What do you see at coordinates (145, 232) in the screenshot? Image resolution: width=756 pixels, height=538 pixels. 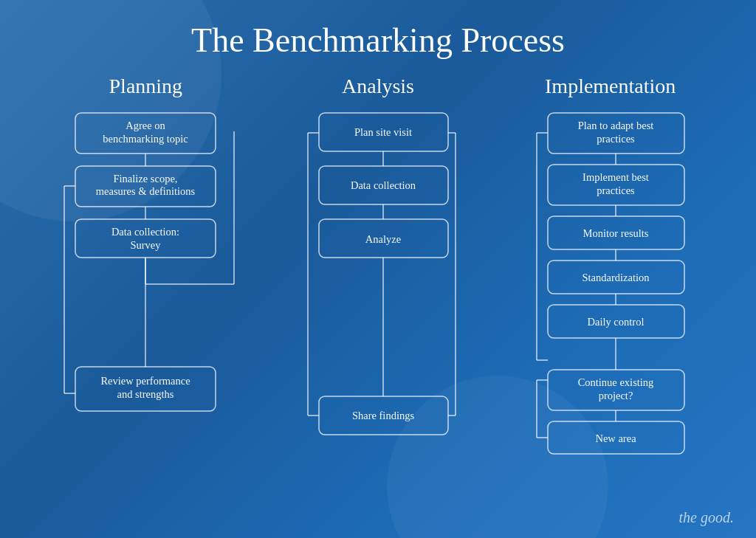 I see `svg-text: Data collection:` at bounding box center [145, 232].